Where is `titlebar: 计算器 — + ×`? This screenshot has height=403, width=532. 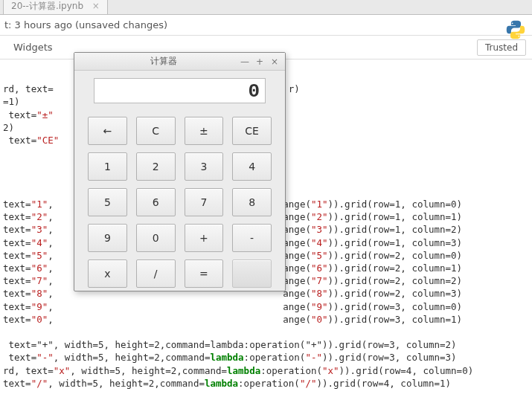 titlebar: 计算器 — + × is located at coordinates (180, 62).